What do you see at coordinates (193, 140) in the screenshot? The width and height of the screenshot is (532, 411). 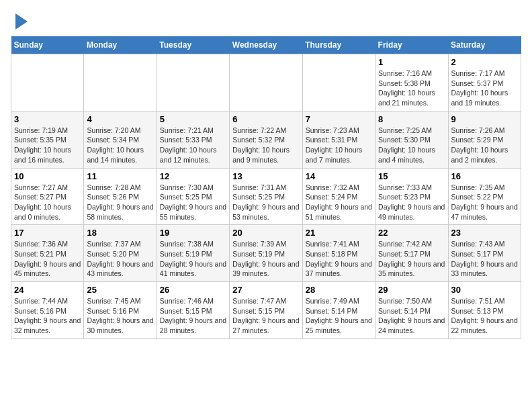 I see `calendar-cell: 5Sunrise: 7:21 AM Sunset: 5:33 PM Daylig…` at bounding box center [193, 140].